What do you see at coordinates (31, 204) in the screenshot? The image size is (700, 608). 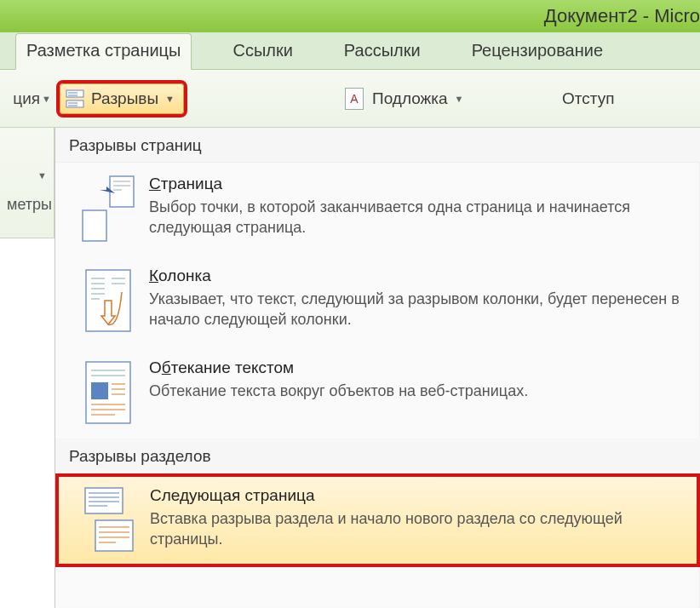 I see `page-setup-fragment: метры` at bounding box center [31, 204].